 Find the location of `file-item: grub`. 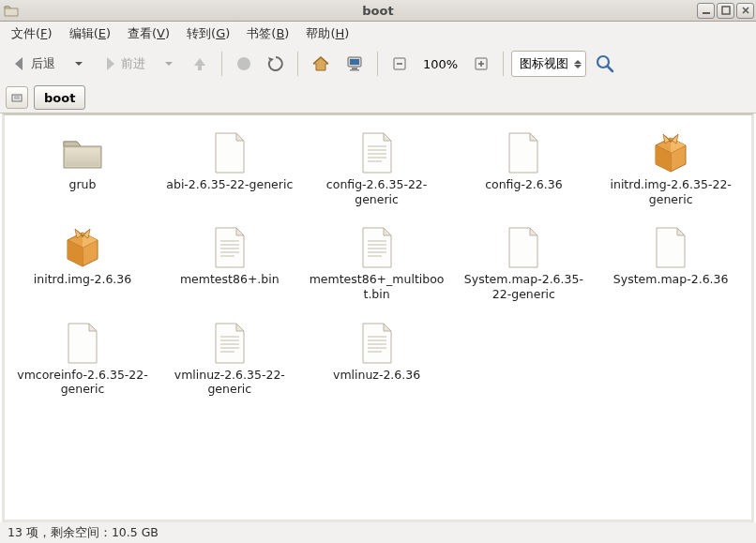

file-item: grub is located at coordinates (83, 169).